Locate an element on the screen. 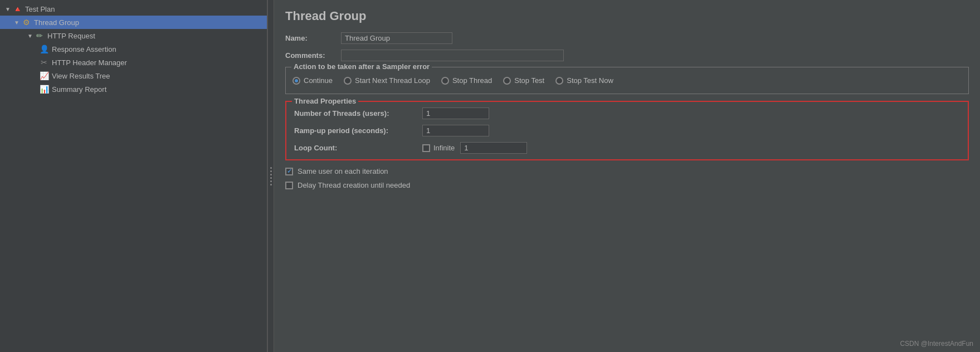  toggle-header-manager is located at coordinates (35, 62).